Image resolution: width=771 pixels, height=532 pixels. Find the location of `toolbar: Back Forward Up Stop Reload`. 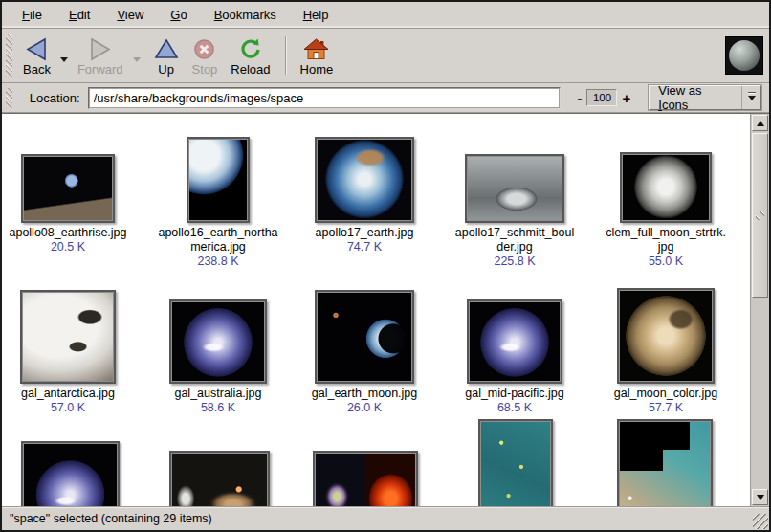

toolbar: Back Forward Up Stop Reload is located at coordinates (386, 55).